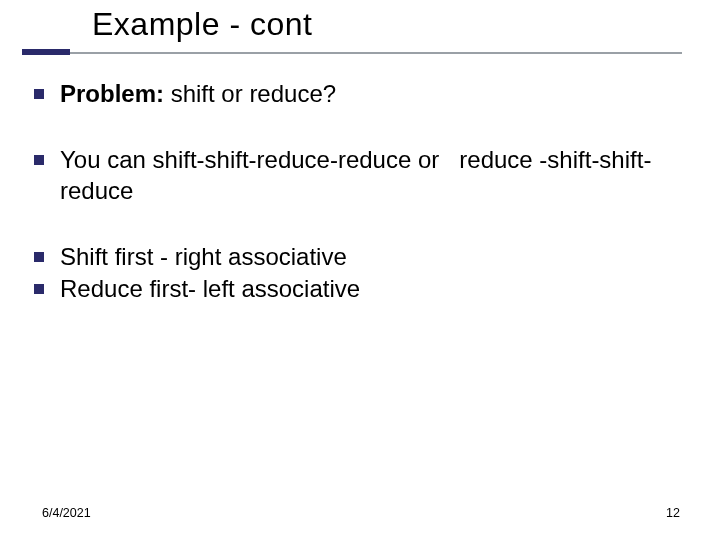  Describe the element at coordinates (375, 289) in the screenshot. I see `bullet-text: Reduce first- left associative` at that location.